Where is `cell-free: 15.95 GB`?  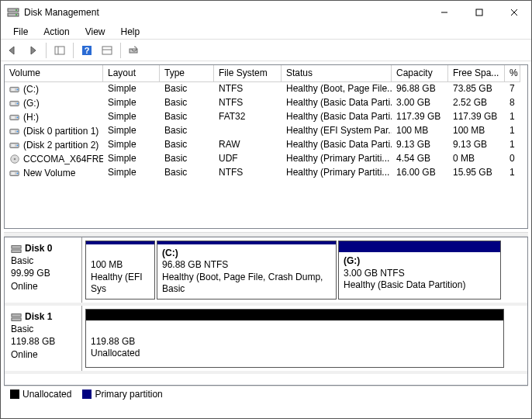
cell-free: 15.95 GB is located at coordinates (476, 173).